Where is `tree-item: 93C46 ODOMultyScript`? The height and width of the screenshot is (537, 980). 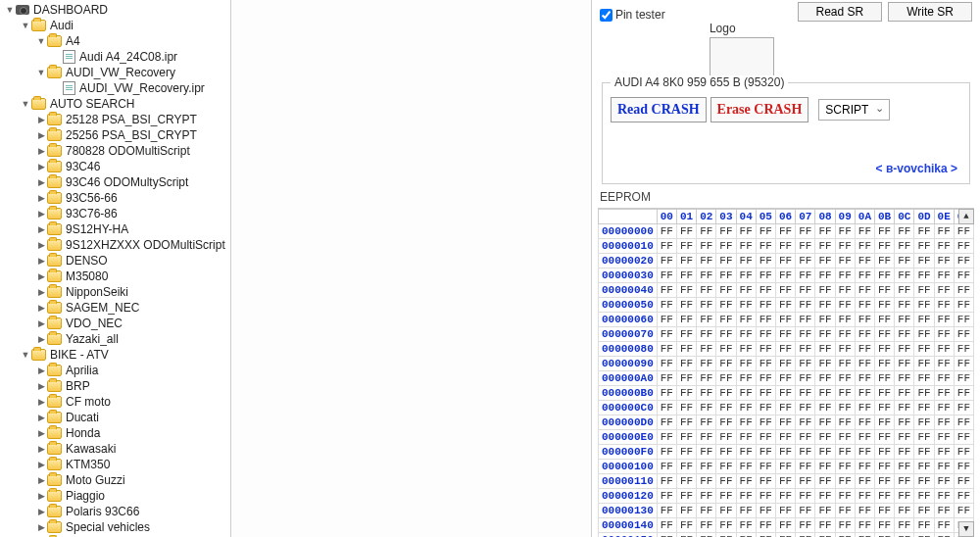 tree-item: 93C46 ODOMultyScript is located at coordinates (116, 182).